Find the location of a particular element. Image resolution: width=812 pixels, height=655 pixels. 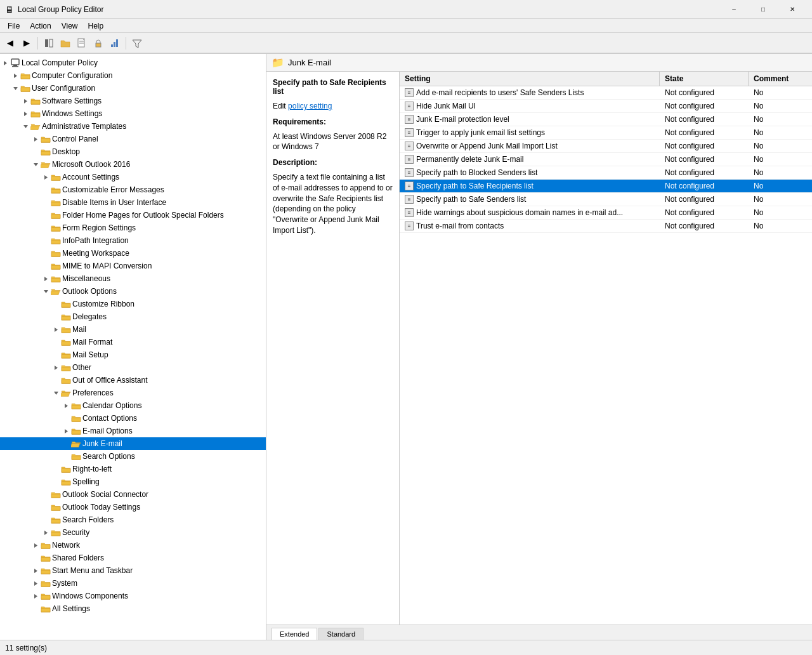

grid-row-7: ≡Specify path to Safe Recipients listNot… is located at coordinates (606, 187).